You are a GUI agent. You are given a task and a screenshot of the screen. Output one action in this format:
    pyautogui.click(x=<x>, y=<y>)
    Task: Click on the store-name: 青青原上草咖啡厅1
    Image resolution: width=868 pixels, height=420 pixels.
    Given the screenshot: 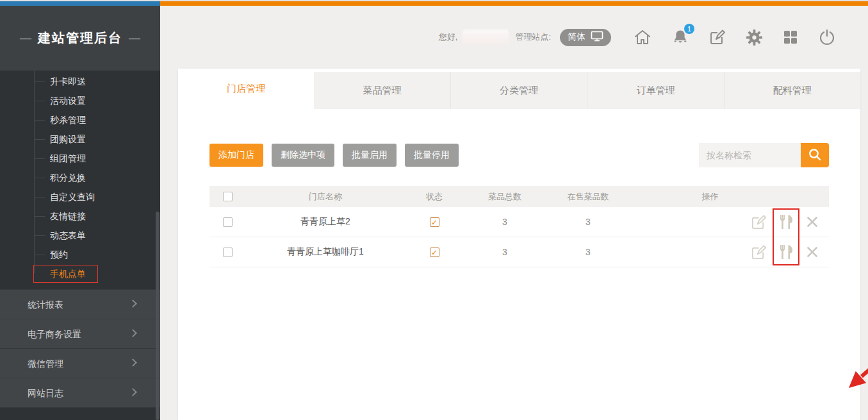 What is the action you would take?
    pyautogui.click(x=325, y=252)
    